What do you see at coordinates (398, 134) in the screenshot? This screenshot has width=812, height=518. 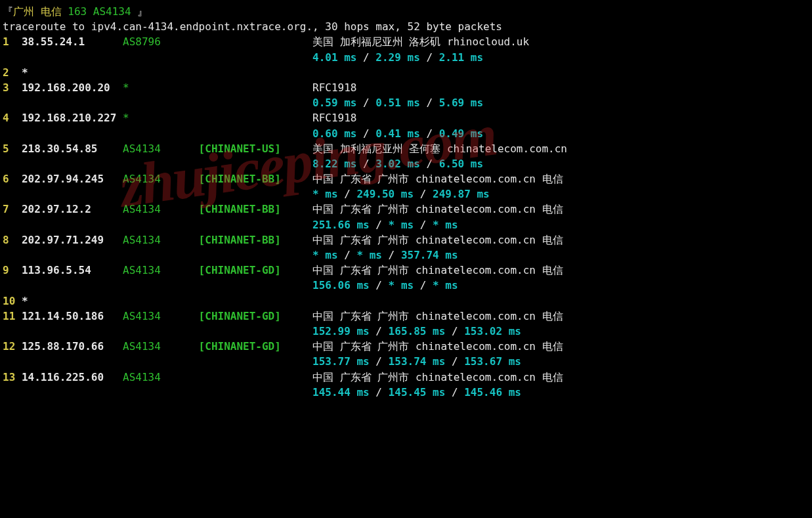 I see `hop-timing: 0.60 ms / 0.41 ms / 0.49 ms` at bounding box center [398, 134].